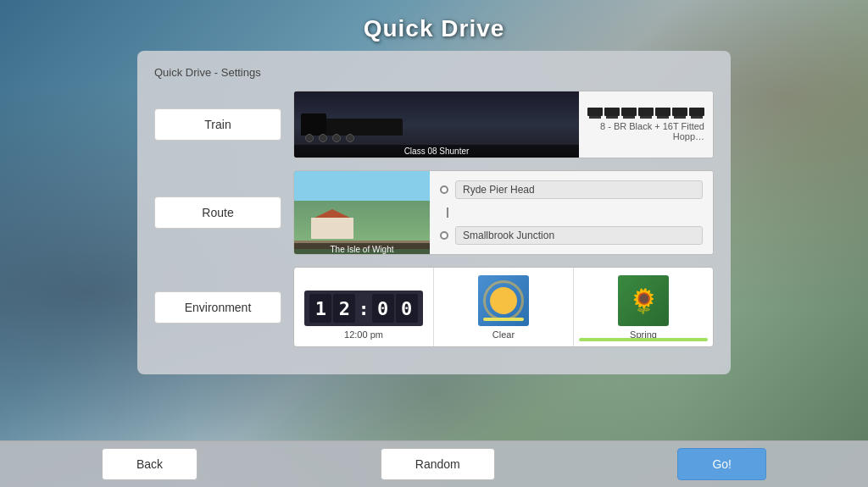 This screenshot has width=868, height=487. I want to click on weather-spring-icon: 🌻, so click(643, 301).